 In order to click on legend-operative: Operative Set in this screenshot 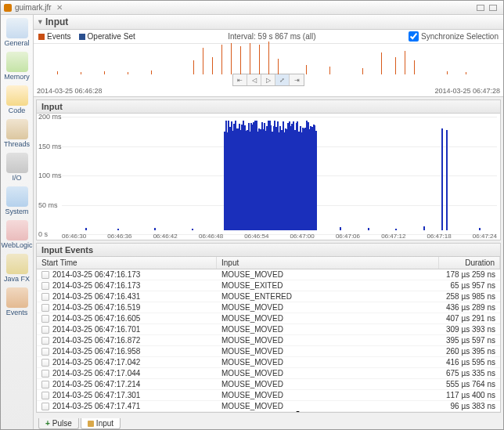, I will do `click(107, 36)`.